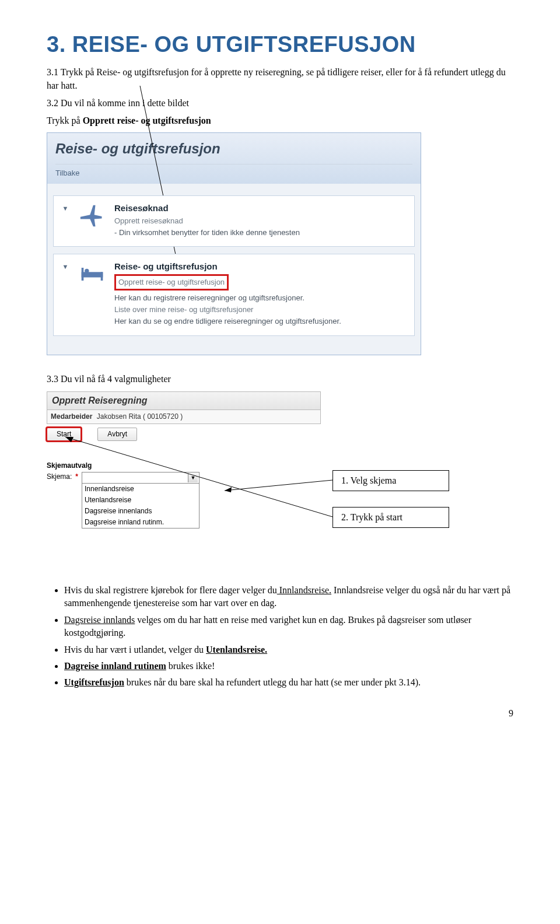  Describe the element at coordinates (261, 310) in the screenshot. I see `block2-link2: Liste over mine reise- og utgiftsrefusjo…` at that location.